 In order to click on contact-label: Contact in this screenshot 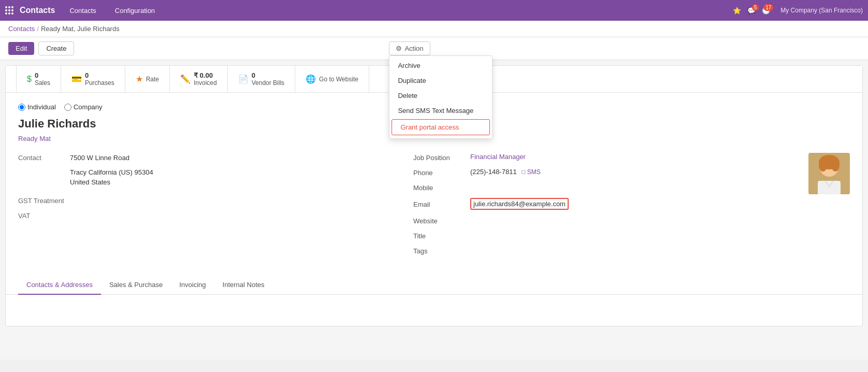, I will do `click(44, 170)`.